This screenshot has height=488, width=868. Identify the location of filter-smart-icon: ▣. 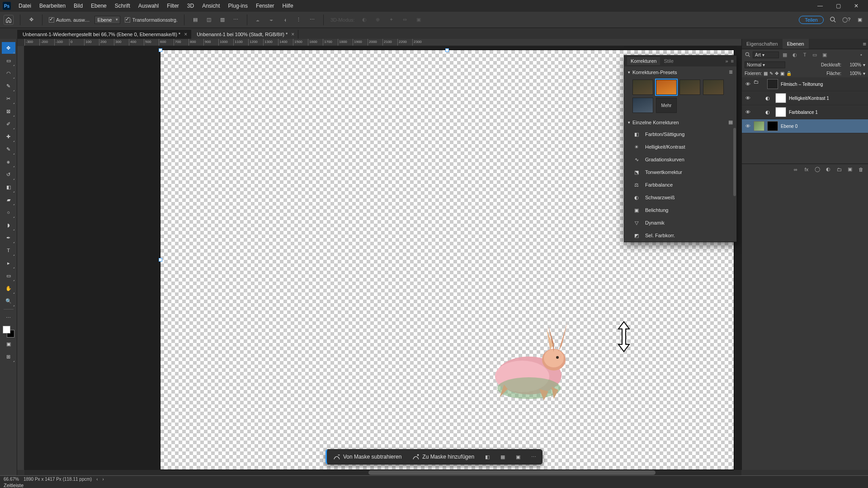
(825, 55).